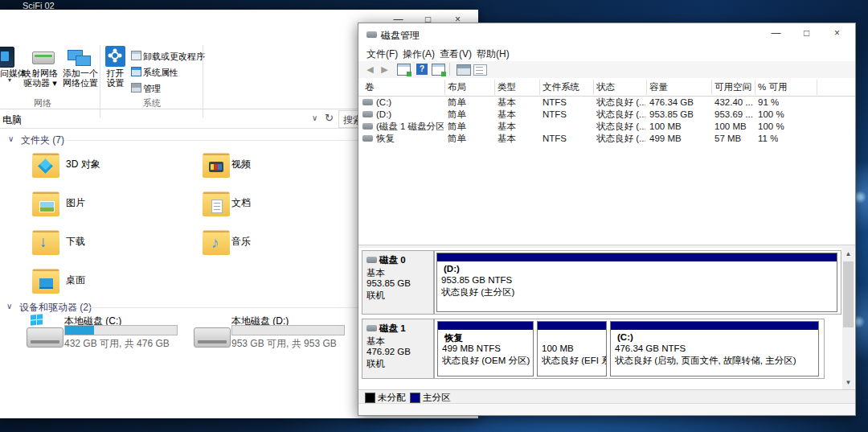 The width and height of the screenshot is (868, 432). Describe the element at coordinates (607, 114) in the screenshot. I see `volume-row: (D:) 简单 基本 NTFS 状态良好 (... 953.85 GB 953.…` at that location.